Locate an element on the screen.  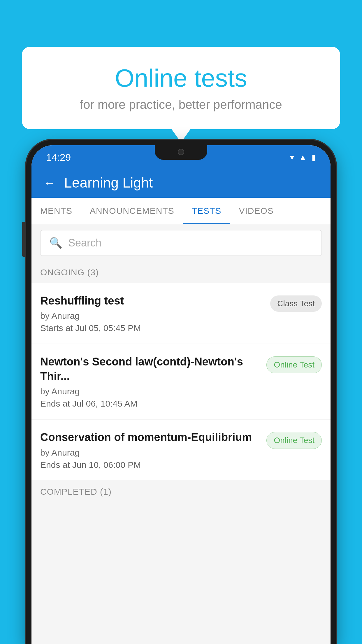
test-info-1: Reshuffling test by Anurag Starts at Jul… is located at coordinates (155, 313).